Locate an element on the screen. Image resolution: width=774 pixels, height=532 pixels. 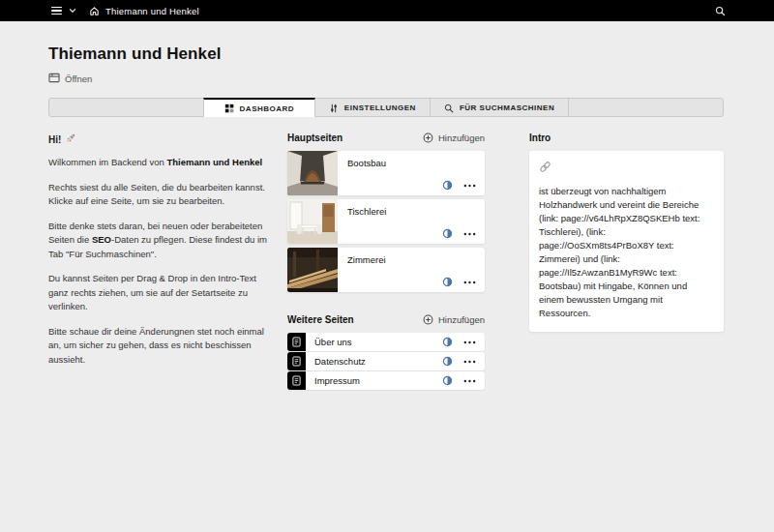
page-card-zimmerei: Zimmerei is located at coordinates (386, 270).